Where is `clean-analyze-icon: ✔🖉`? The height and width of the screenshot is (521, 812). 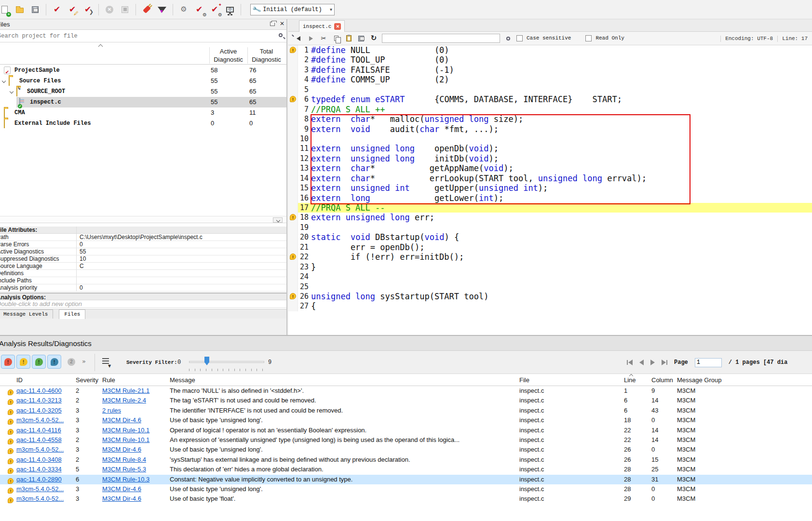 clean-analyze-icon: ✔🖉 is located at coordinates (72, 10).